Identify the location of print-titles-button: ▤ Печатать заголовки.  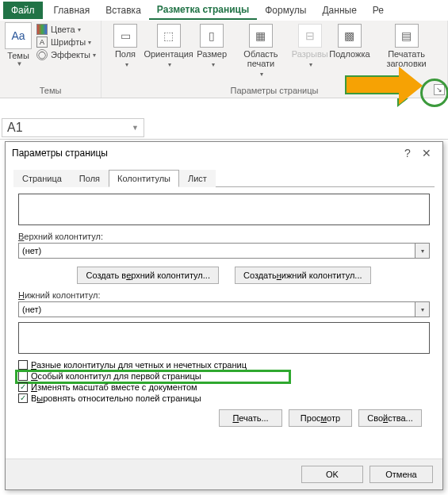
(406, 46).